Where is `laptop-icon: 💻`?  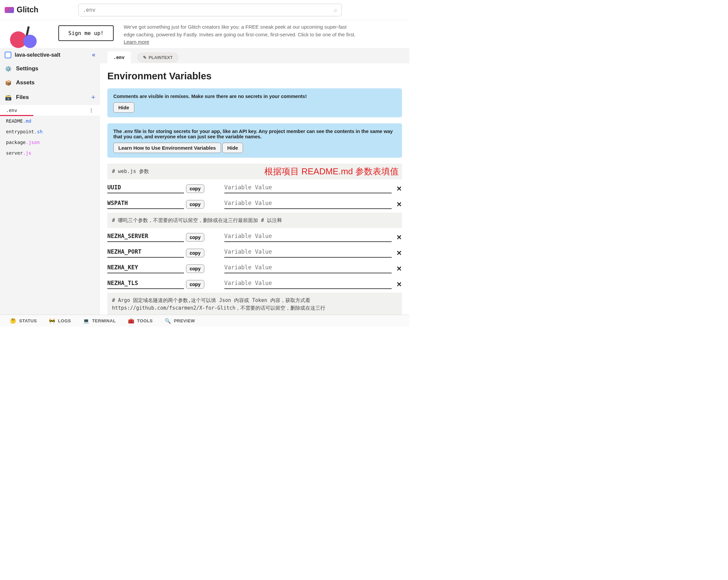 laptop-icon: 💻 is located at coordinates (86, 321).